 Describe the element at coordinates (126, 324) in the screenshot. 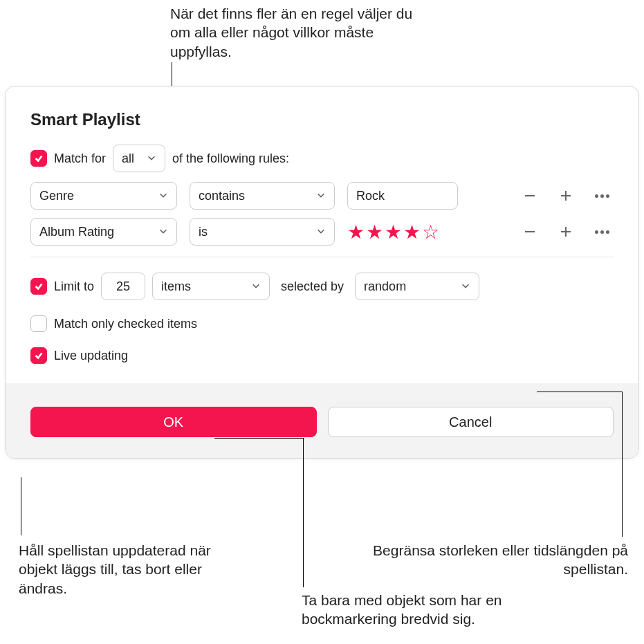

I see `match-only-checked-label: Match only checked items` at that location.